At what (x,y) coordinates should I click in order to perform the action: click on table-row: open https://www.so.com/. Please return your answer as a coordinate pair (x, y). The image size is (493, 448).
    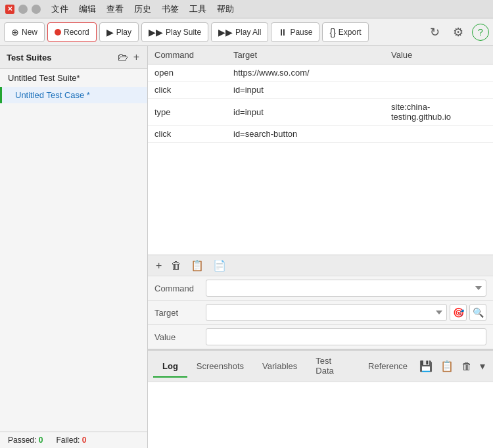
    Looking at the image, I should click on (321, 73).